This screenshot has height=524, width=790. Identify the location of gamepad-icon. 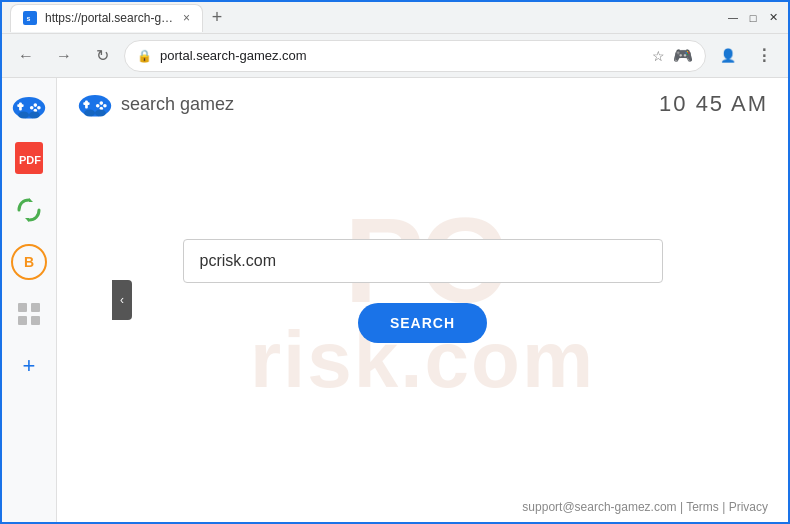
(29, 106).